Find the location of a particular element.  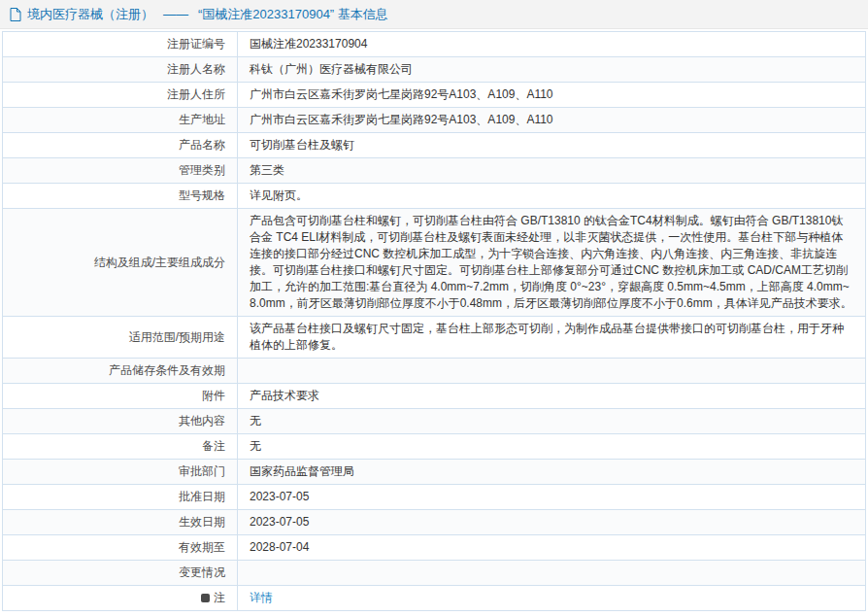

note-bullet-icon is located at coordinates (206, 599).